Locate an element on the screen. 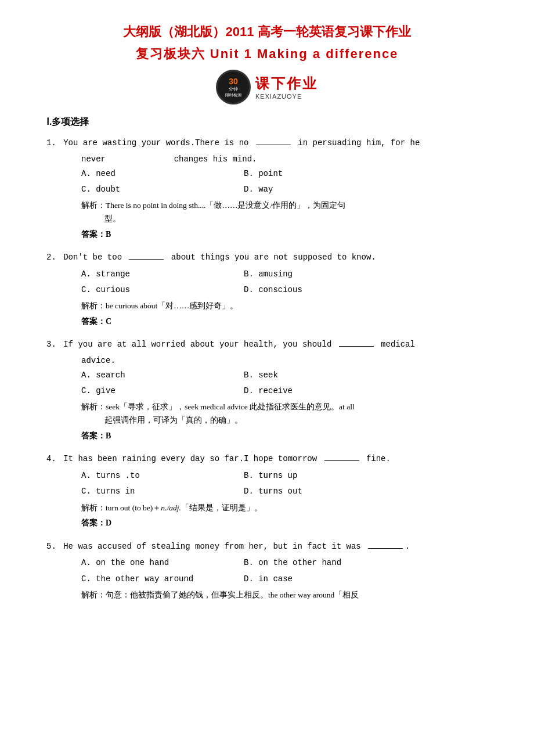 The height and width of the screenshot is (756, 534). logo-minutes: 30 is located at coordinates (233, 81).